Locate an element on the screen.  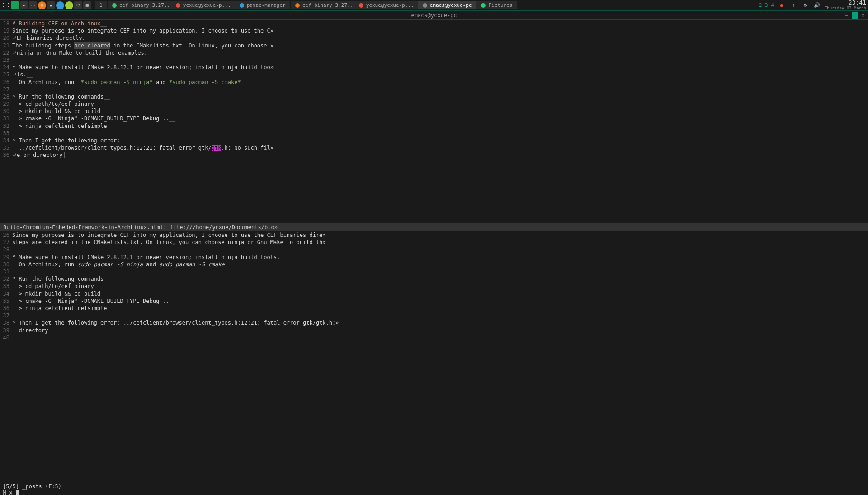
app-icon-2: ✕ is located at coordinates (42, 5).